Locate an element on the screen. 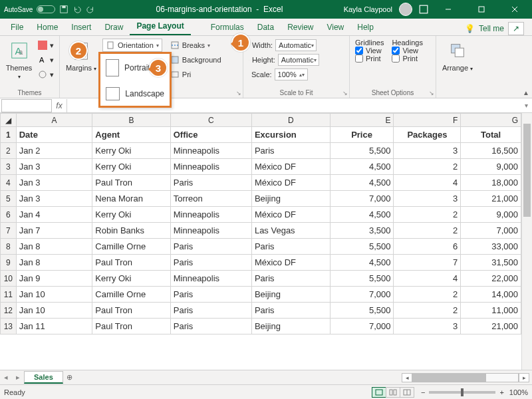  cell: Nena Moran is located at coordinates (132, 199).